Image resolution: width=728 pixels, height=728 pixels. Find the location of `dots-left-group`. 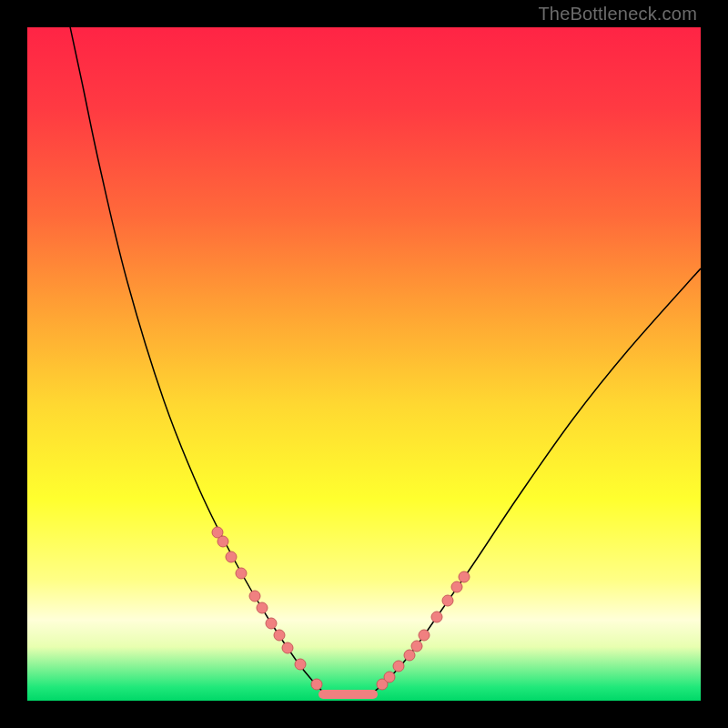

dots-left-group is located at coordinates (268, 608).